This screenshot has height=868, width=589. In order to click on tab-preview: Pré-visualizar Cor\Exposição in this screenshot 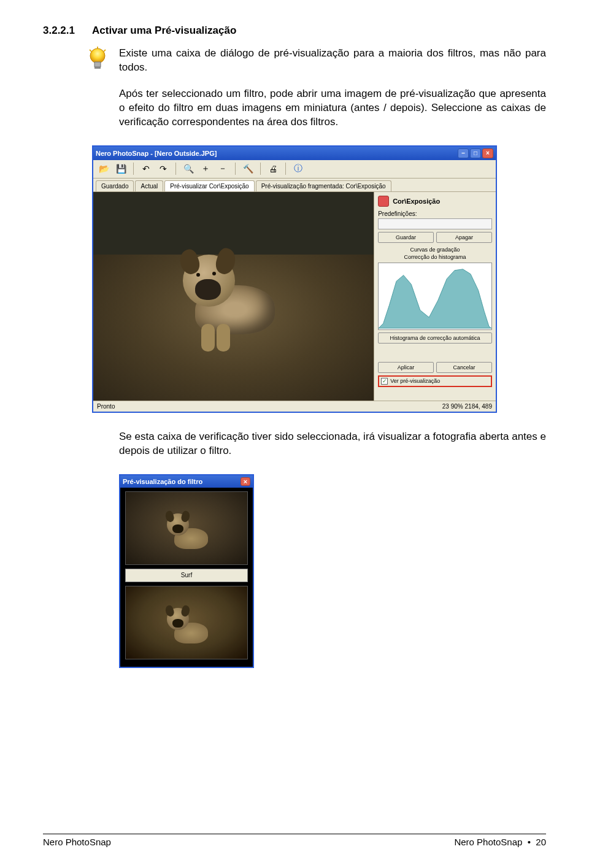, I will do `click(209, 186)`.